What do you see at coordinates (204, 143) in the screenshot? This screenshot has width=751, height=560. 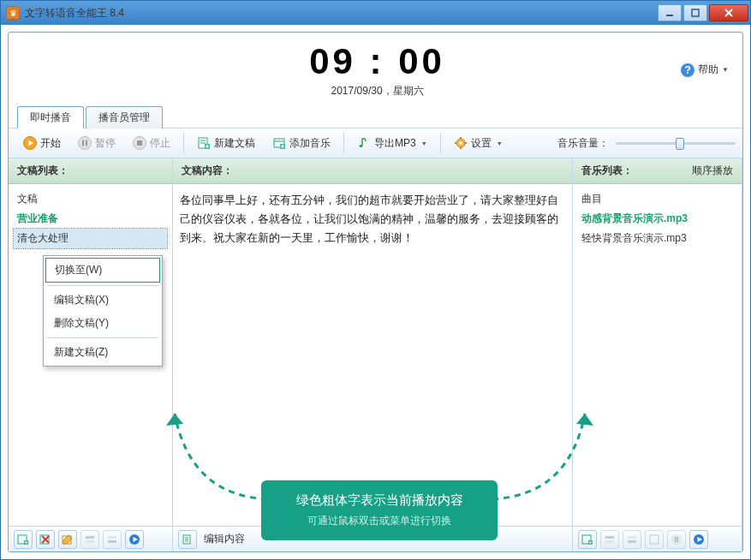 I see `new-document-icon` at bounding box center [204, 143].